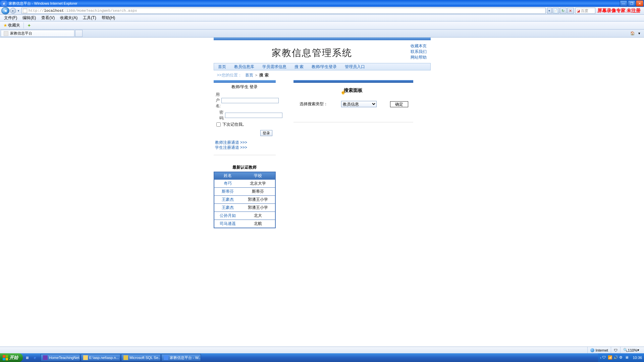 The width and height of the screenshot is (644, 362). Describe the element at coordinates (640, 3) in the screenshot. I see `close-button: ✕` at that location.